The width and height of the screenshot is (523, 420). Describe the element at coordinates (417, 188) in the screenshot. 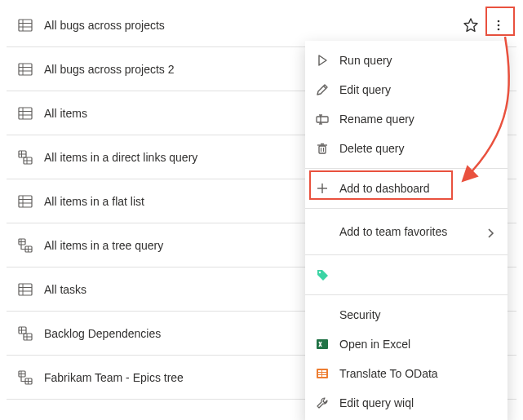

I see `menu-item-label: Add to dashboard` at that location.